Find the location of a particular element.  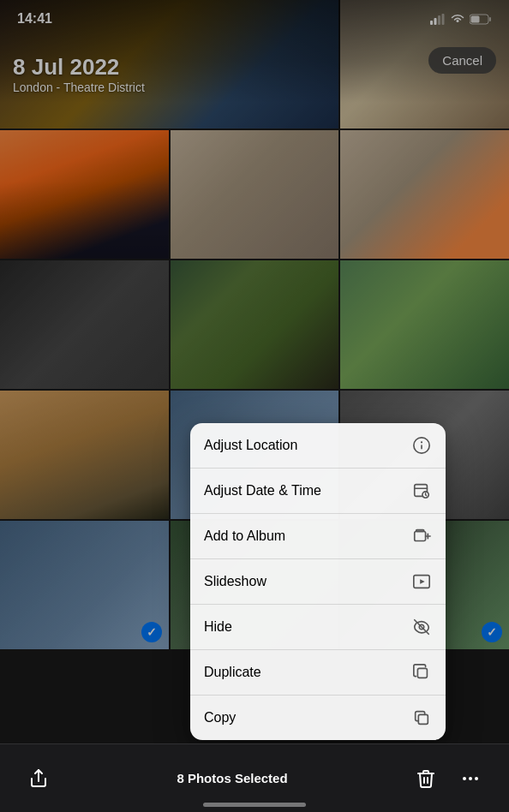

delete-button is located at coordinates (426, 779).